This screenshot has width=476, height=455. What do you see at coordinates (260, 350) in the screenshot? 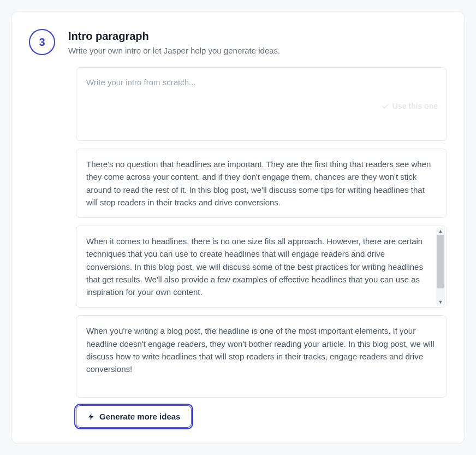
I see `idea-text: When you're writing a blog post, the hea…` at bounding box center [260, 350].